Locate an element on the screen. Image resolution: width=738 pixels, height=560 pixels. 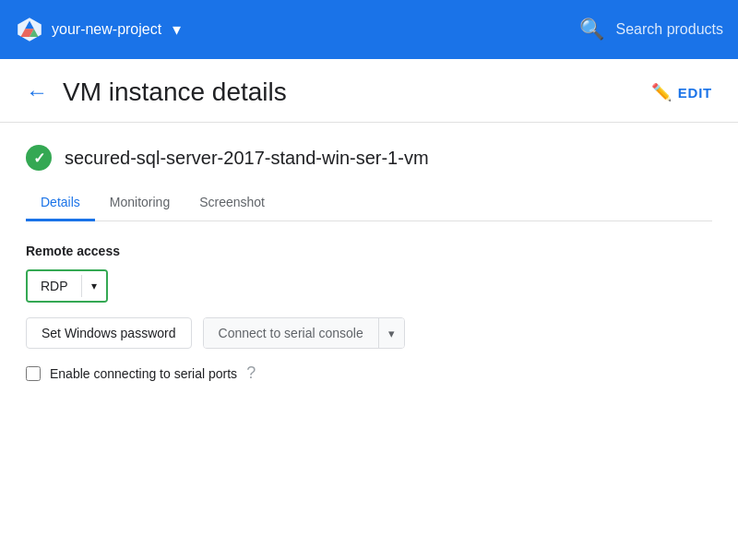
search-area: 🔍 Search products is located at coordinates (651, 30).